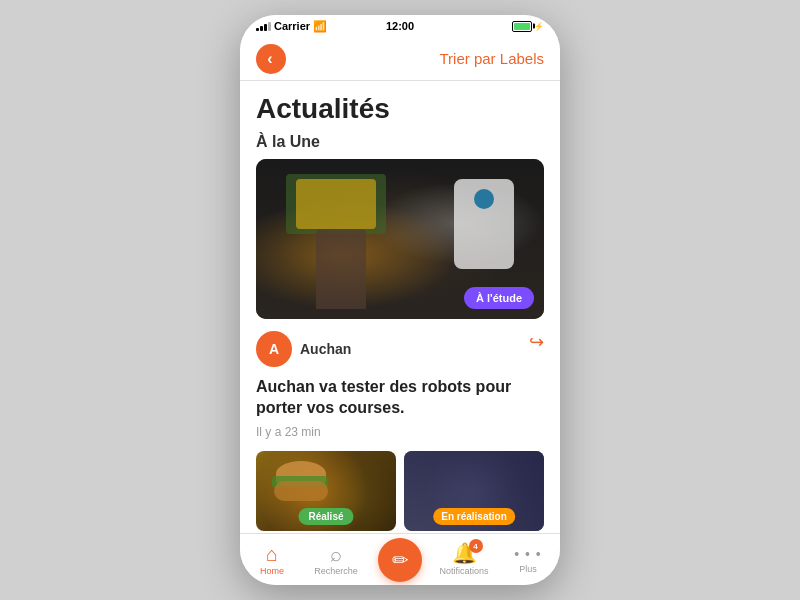  Describe the element at coordinates (292, 26) in the screenshot. I see `status-left: Carrier 📶` at that location.